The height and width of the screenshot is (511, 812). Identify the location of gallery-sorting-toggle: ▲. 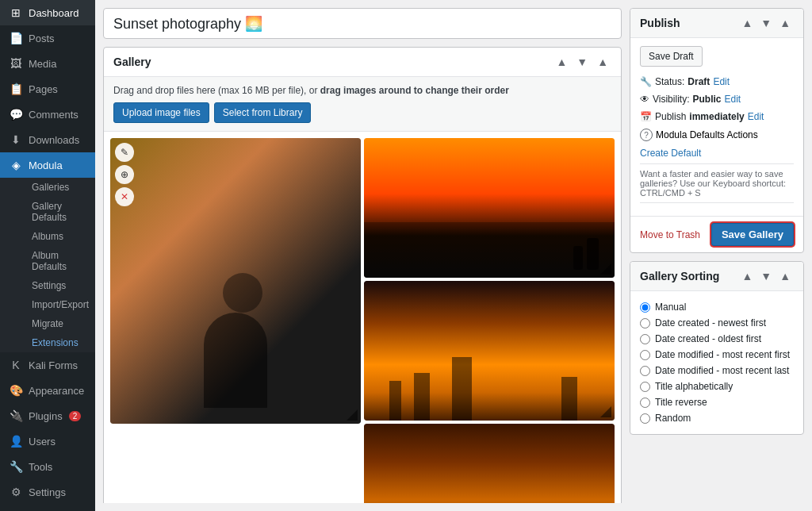
(785, 276).